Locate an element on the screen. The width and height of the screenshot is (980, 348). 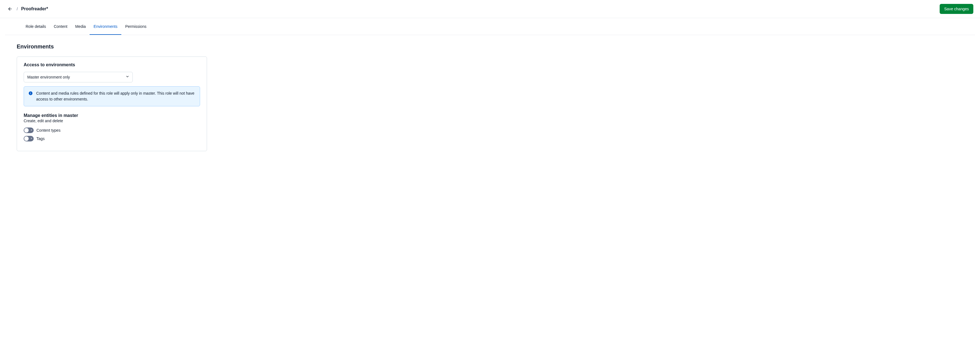
access-select: Master environment only is located at coordinates (78, 77).